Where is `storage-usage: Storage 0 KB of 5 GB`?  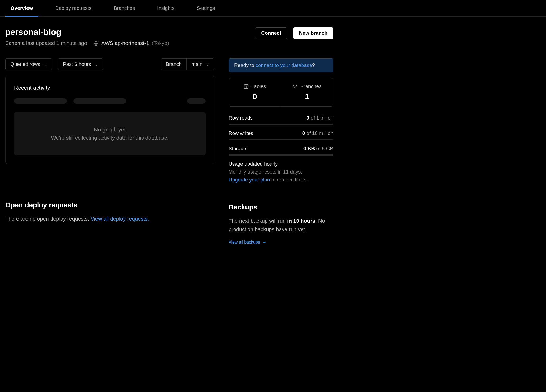
storage-usage: Storage 0 KB of 5 GB is located at coordinates (281, 151).